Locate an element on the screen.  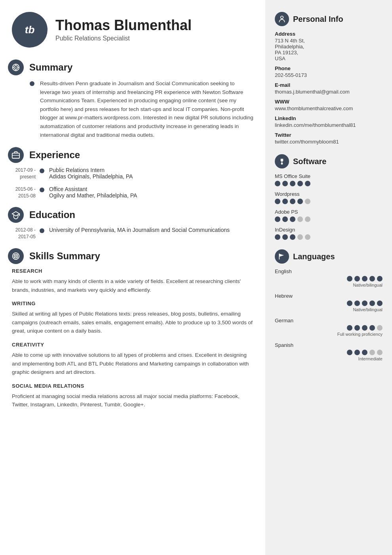
skill-cat-3: SOCIAL MEDIA RELATIONS Proficient at man… is located at coordinates (133, 396).